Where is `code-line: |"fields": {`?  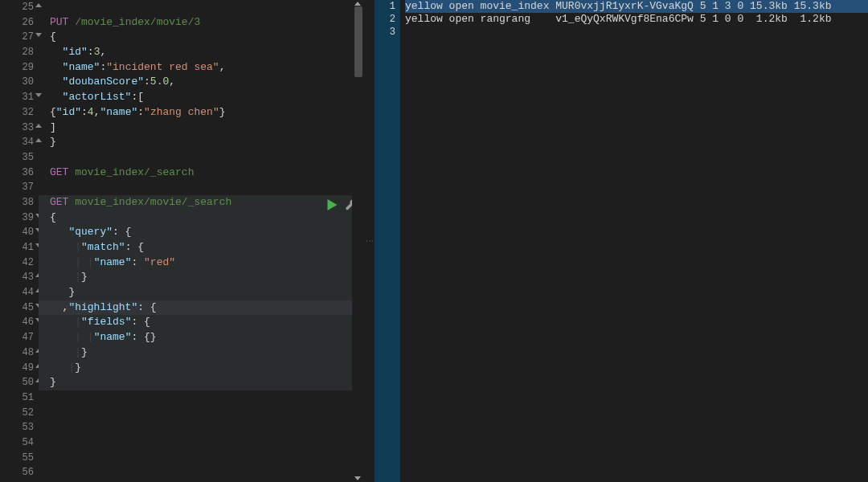 code-line: |"fields": { is located at coordinates (201, 323).